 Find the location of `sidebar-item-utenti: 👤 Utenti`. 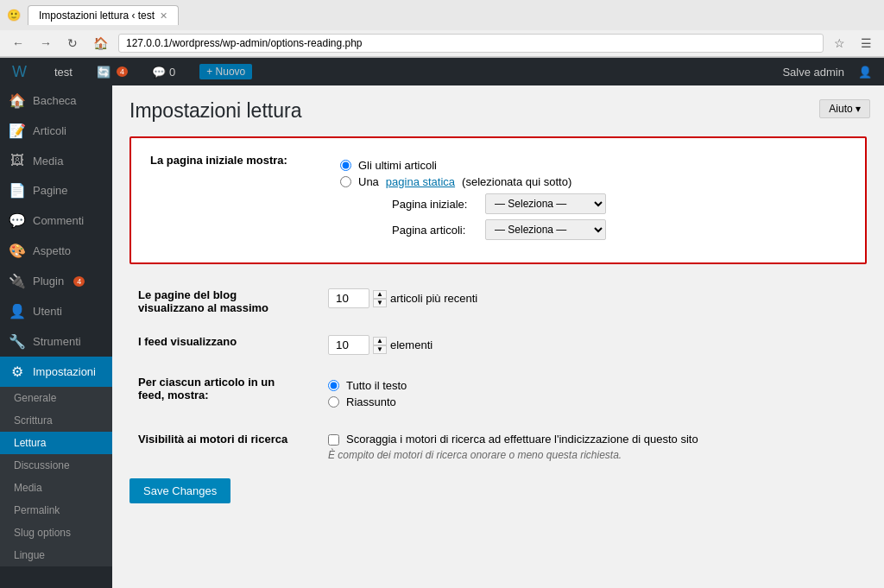

sidebar-item-utenti: 👤 Utenti is located at coordinates (56, 311).